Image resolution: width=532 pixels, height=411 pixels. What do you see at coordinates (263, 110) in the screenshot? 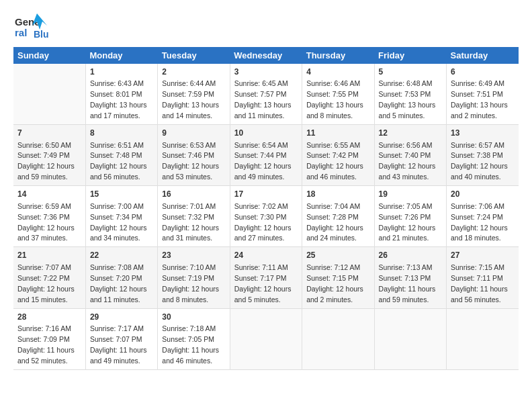
I see `daylight-info: Daylight: 13 hours and 11 minutes.` at bounding box center [263, 110].